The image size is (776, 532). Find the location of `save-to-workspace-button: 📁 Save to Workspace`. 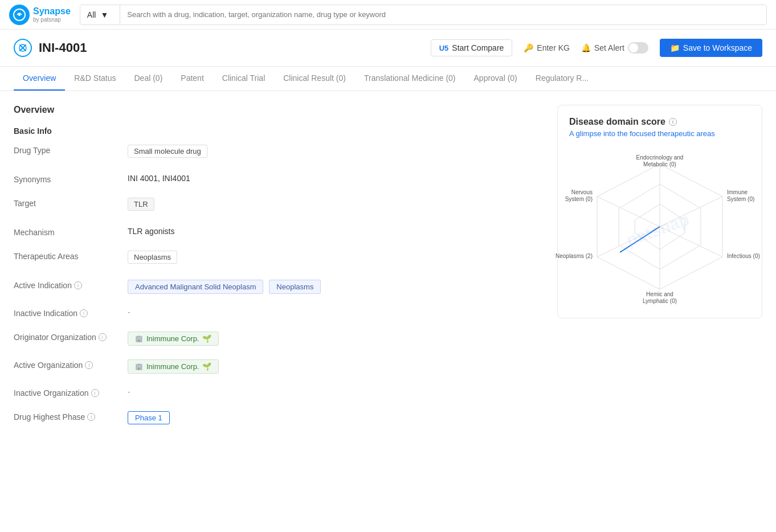

save-to-workspace-button: 📁 Save to Workspace is located at coordinates (711, 48).